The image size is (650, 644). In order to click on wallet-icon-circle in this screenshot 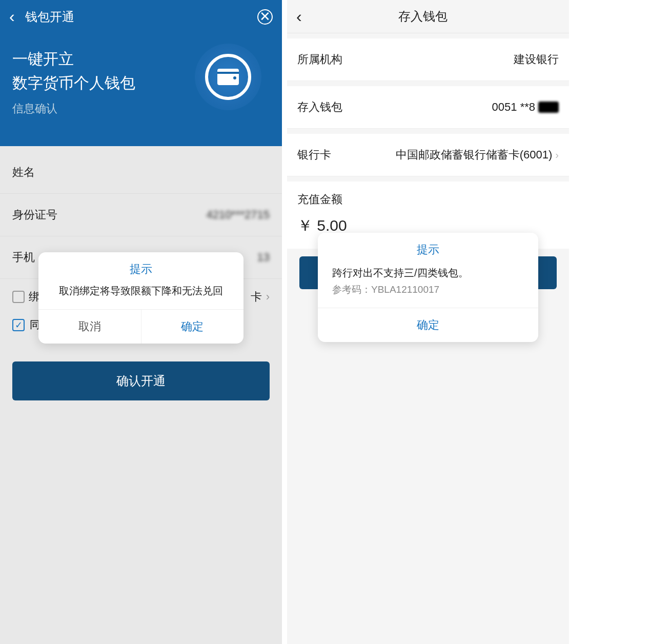, I will do `click(228, 77)`.